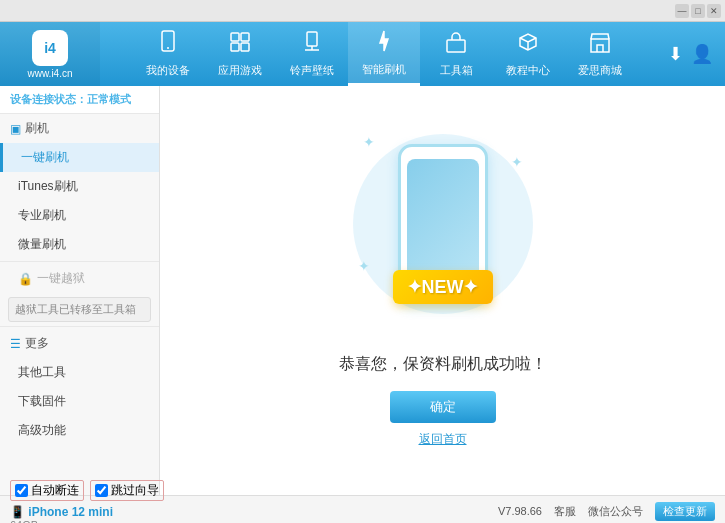 This screenshot has width=725, height=523. I want to click on auto-disconnect-checkbox, so click(22, 490).